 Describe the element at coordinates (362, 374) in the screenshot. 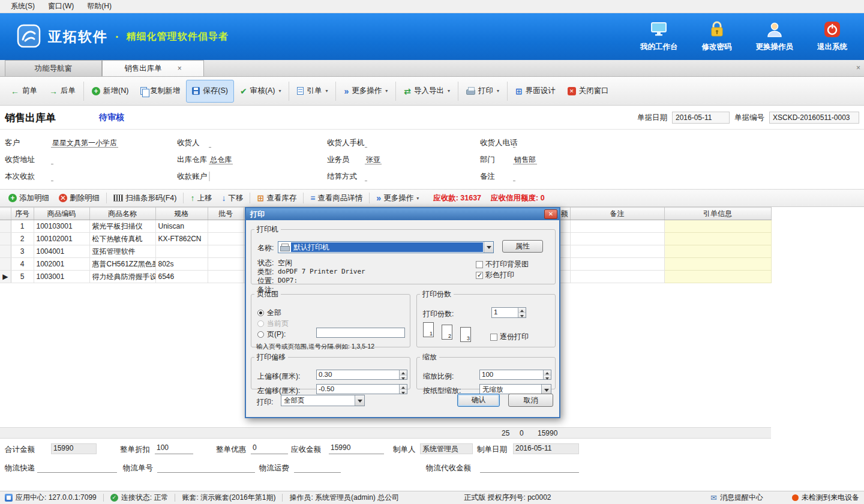

I see `top-offset-stepper: 0.30` at that location.